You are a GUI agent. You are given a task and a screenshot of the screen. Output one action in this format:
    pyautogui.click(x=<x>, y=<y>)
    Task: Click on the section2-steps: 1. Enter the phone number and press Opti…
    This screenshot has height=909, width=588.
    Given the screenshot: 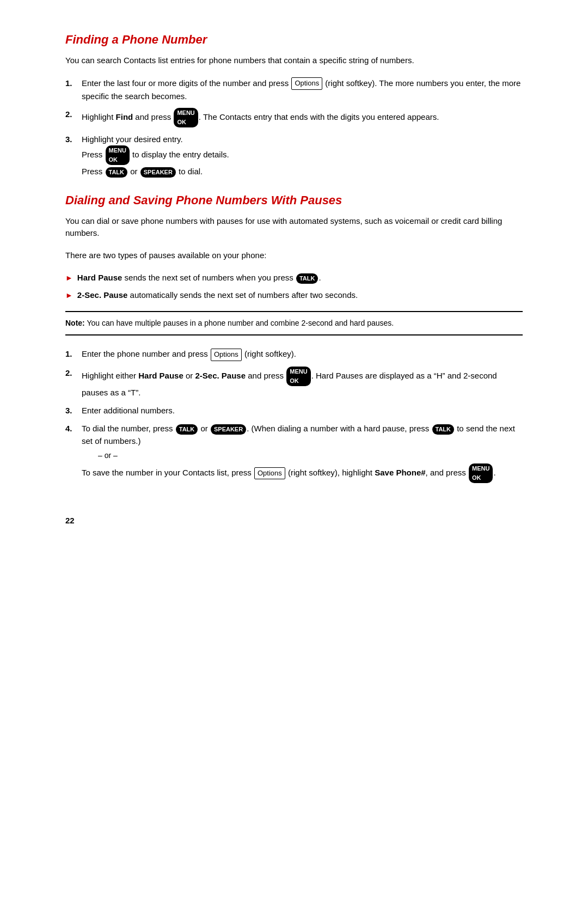 What is the action you would take?
    pyautogui.click(x=294, y=415)
    